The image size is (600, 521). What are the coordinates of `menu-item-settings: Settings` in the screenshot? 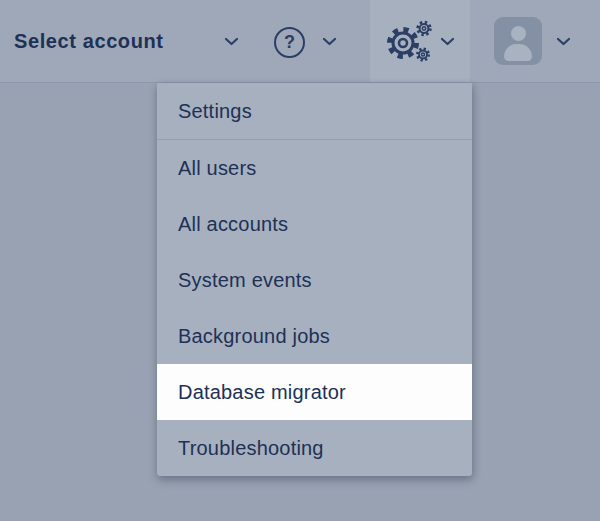 It's located at (314, 112).